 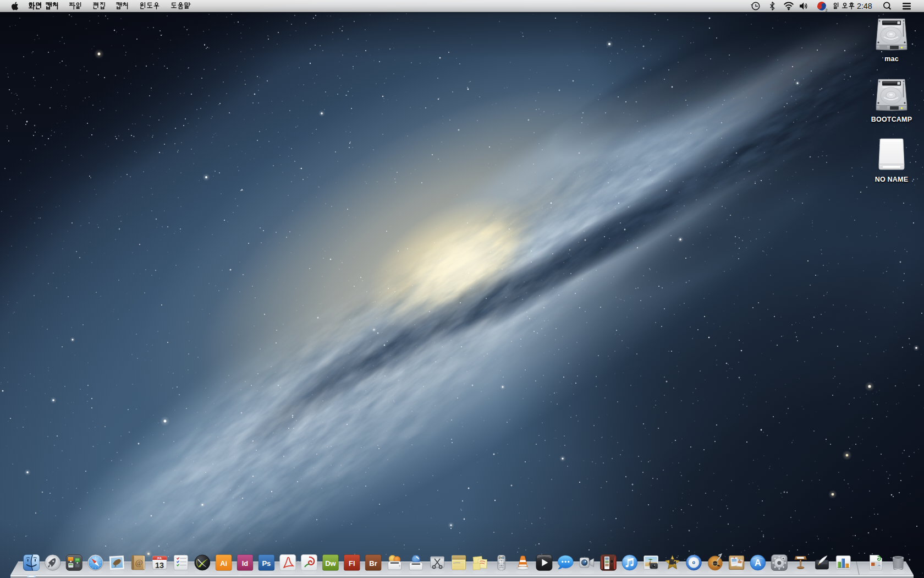 I want to click on svg-text: A, so click(x=758, y=563).